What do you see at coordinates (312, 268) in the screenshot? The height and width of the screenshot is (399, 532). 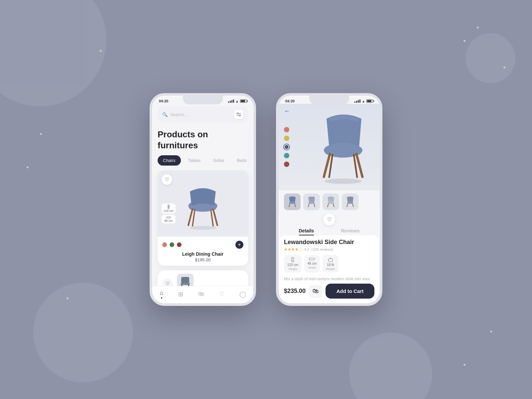 I see `spec-width-label: Width` at bounding box center [312, 268].